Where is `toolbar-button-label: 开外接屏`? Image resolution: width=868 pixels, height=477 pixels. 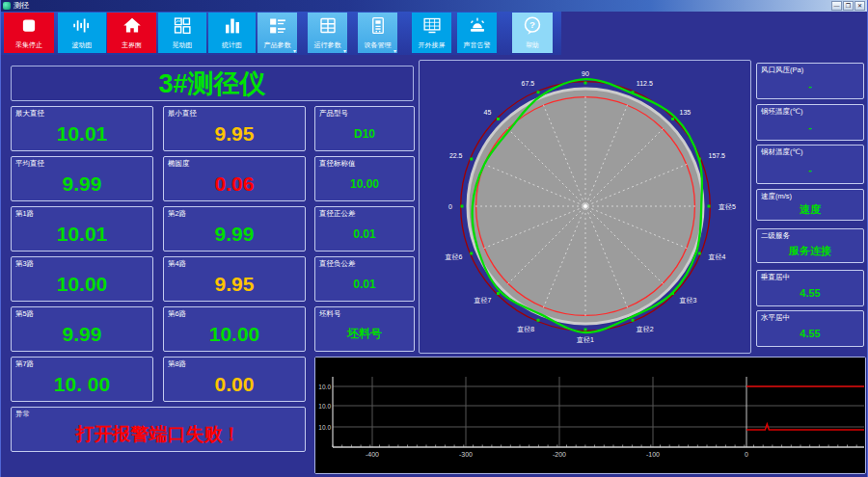 toolbar-button-label: 开外接屏 is located at coordinates (432, 45).